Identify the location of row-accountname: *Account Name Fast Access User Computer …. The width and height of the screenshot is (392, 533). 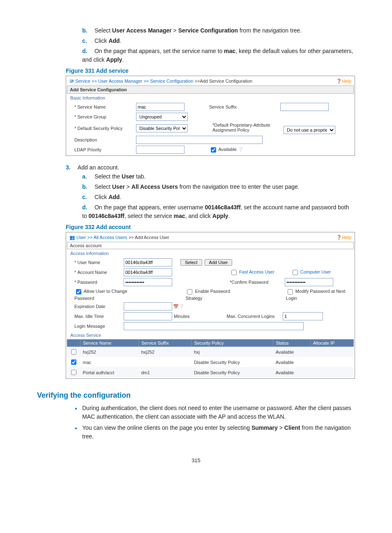
(210, 272).